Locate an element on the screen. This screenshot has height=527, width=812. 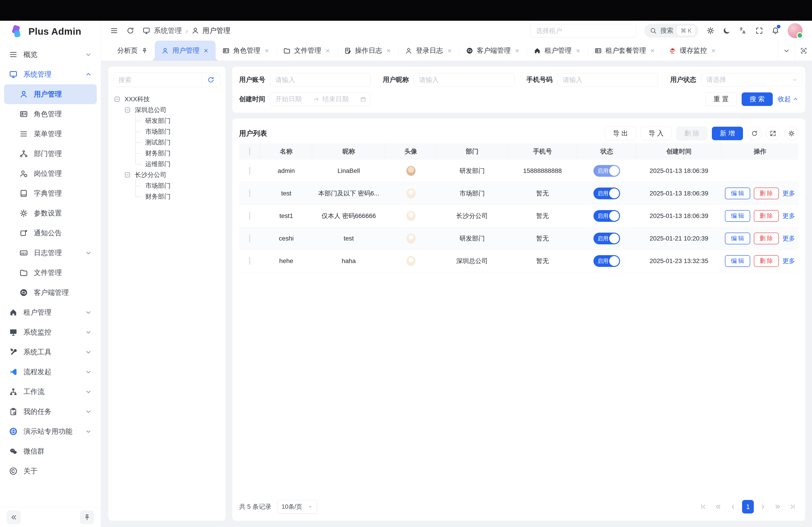
sidebar-item-system-mgmt: 系统管理 is located at coordinates (50, 74).